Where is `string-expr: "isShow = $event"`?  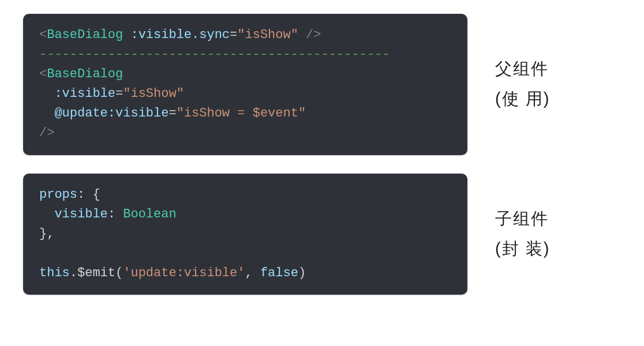 string-expr: "isShow = $event" is located at coordinates (241, 113).